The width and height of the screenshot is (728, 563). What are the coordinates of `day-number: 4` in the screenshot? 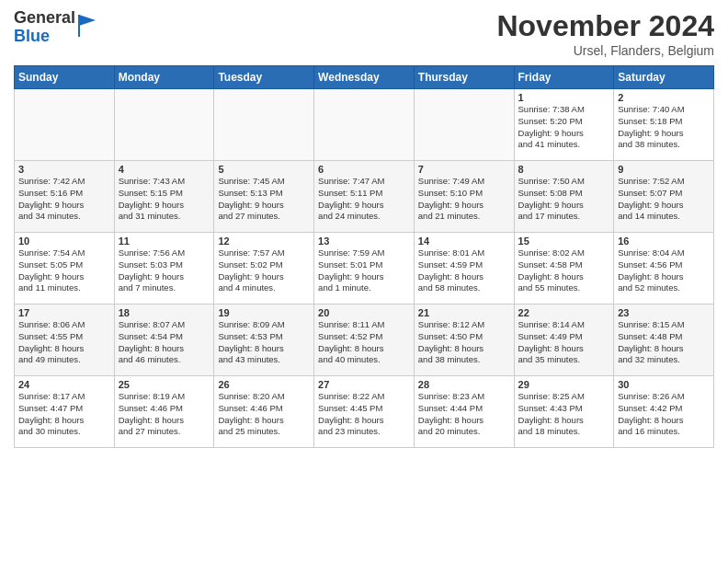 It's located at (165, 169).